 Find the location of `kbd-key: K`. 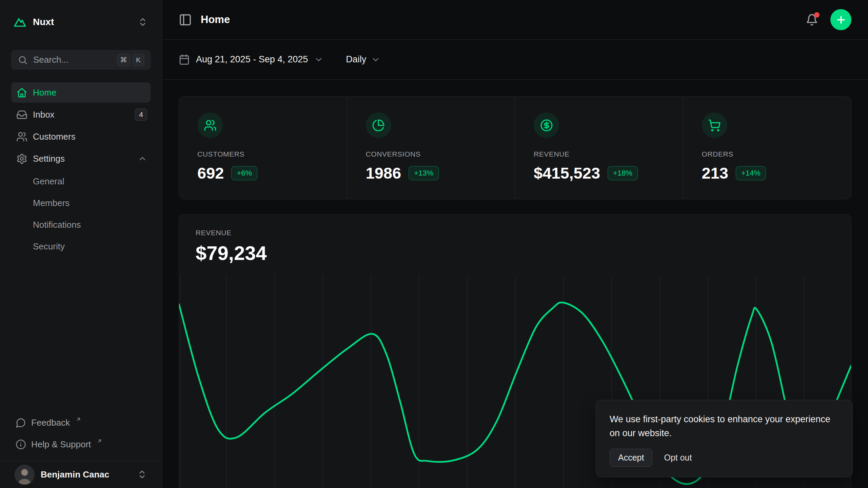

kbd-key: K is located at coordinates (138, 60).